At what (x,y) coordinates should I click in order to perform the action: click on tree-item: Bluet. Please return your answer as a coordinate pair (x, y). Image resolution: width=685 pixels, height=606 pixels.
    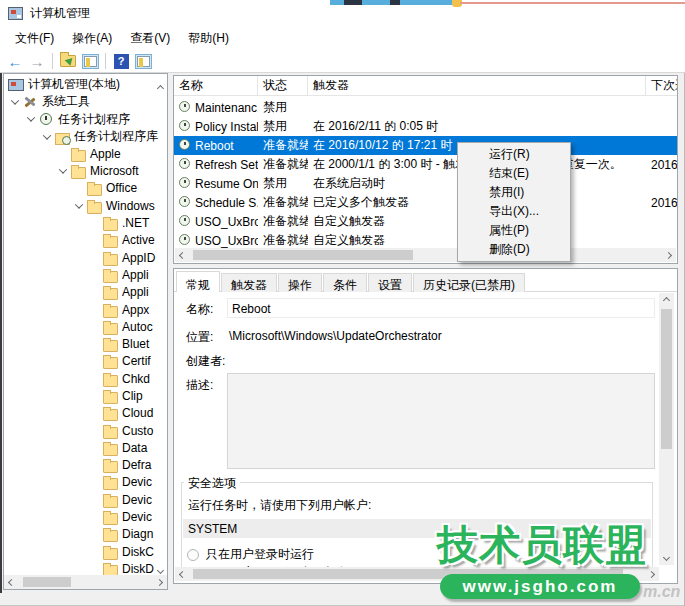
    Looking at the image, I should click on (86, 344).